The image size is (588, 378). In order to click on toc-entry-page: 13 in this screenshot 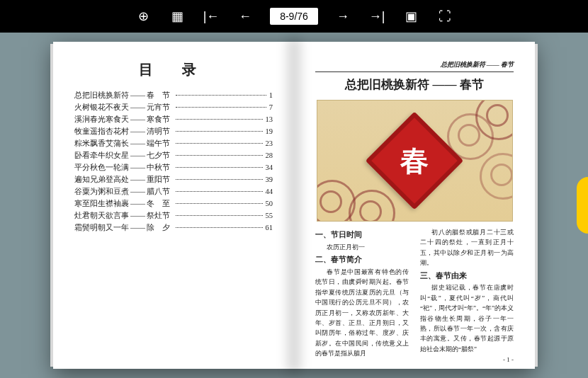, I will do `click(269, 120)`.